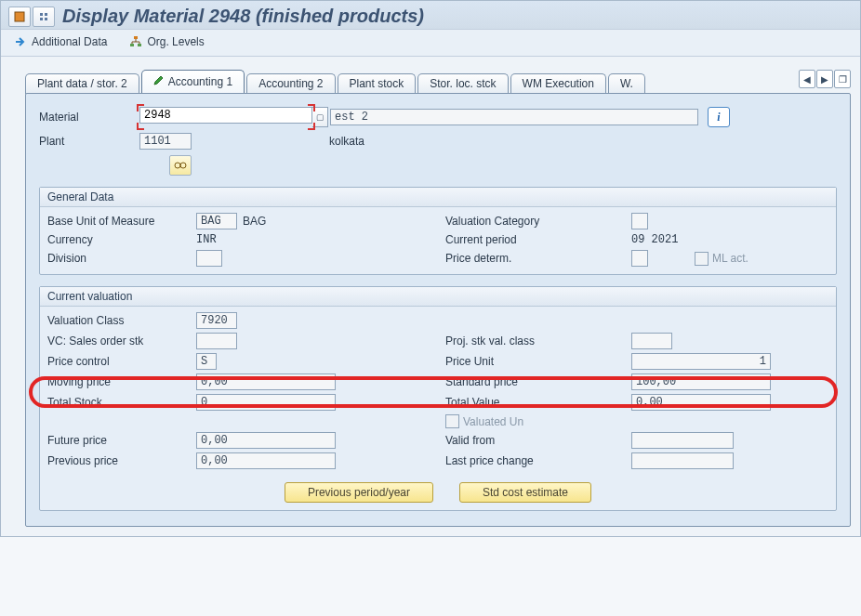 Image resolution: width=861 pixels, height=616 pixels. Describe the element at coordinates (136, 42) in the screenshot. I see `org-levels-icon` at that location.